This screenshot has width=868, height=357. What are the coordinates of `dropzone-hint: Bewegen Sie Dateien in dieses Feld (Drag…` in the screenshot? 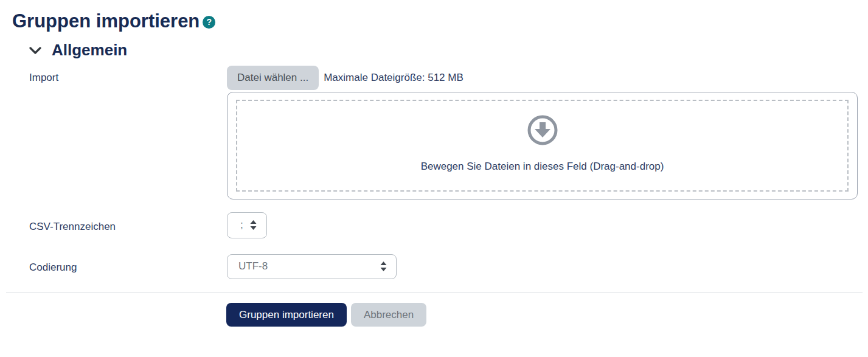 It's located at (543, 167).